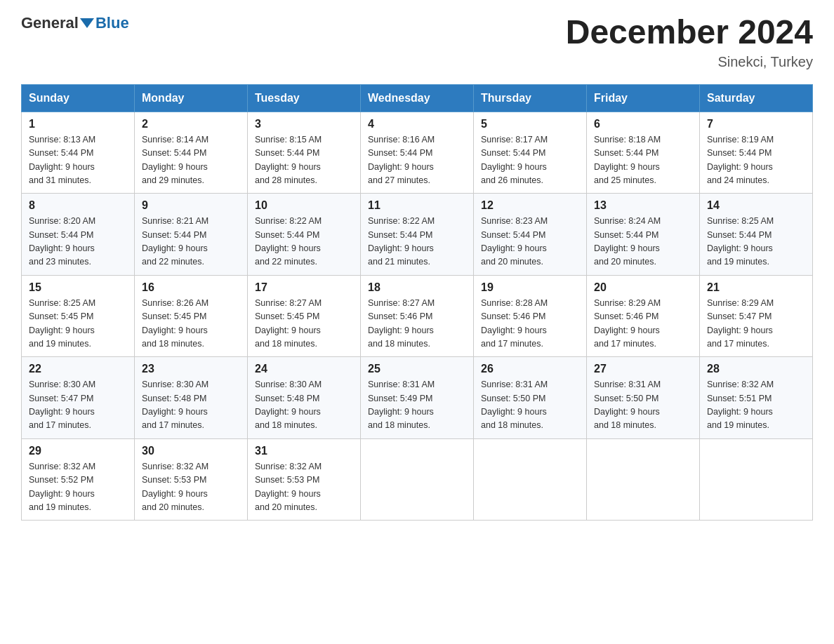  Describe the element at coordinates (191, 153) in the screenshot. I see `day-cell-2: 2Sunrise: 8:14 AMSunset: 5:44 PMDaylight…` at that location.